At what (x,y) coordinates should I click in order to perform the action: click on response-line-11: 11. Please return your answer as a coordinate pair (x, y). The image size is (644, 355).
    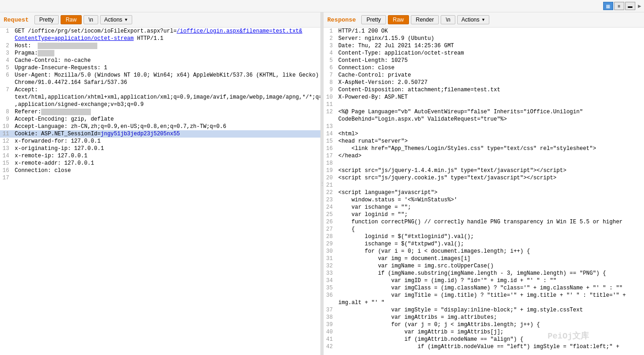
    Looking at the image, I should click on (484, 105).